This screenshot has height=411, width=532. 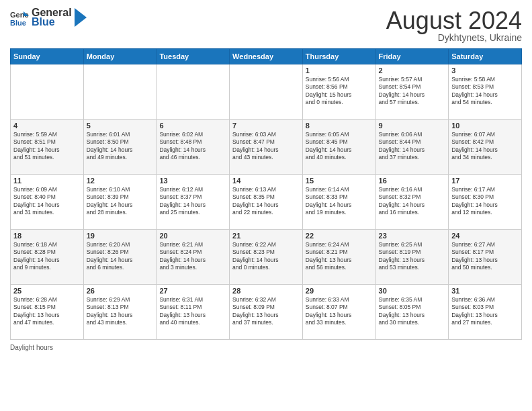 What do you see at coordinates (339, 312) in the screenshot?
I see `day-info: Sunrise: 6:33 AM Sunset: 8:07 PM Dayligh…` at bounding box center [339, 312].